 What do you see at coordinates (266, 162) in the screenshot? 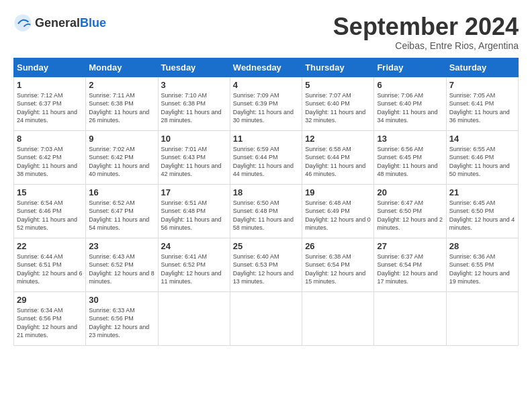
I see `day-info: Sunrise: 6:59 AMSunset: 6:44 PMDaylight:…` at bounding box center [266, 162].